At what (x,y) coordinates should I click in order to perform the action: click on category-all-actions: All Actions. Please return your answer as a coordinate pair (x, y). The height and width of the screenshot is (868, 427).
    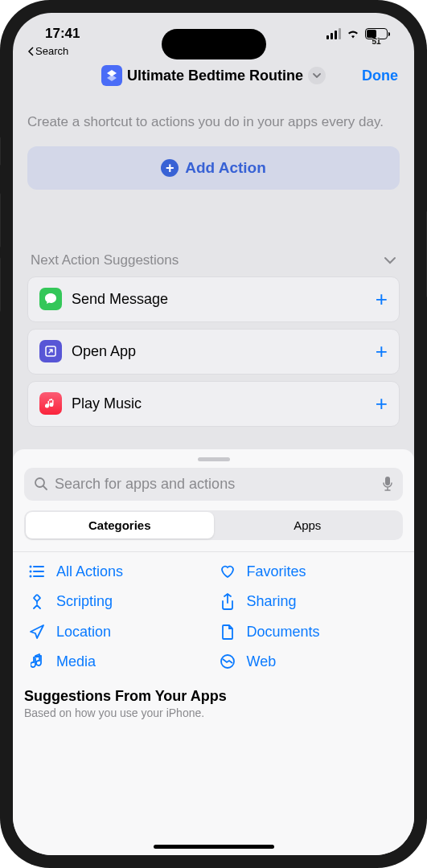
    Looking at the image, I should click on (119, 572).